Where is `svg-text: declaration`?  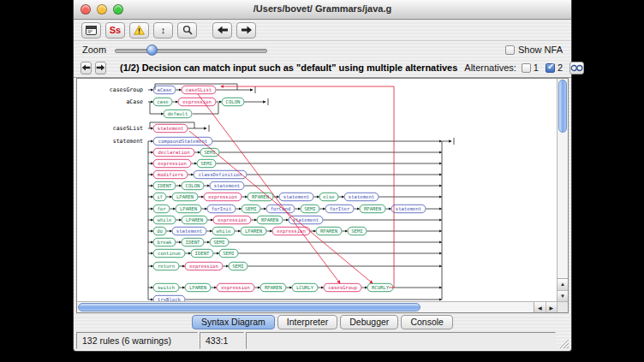 svg-text: declaration is located at coordinates (173, 152).